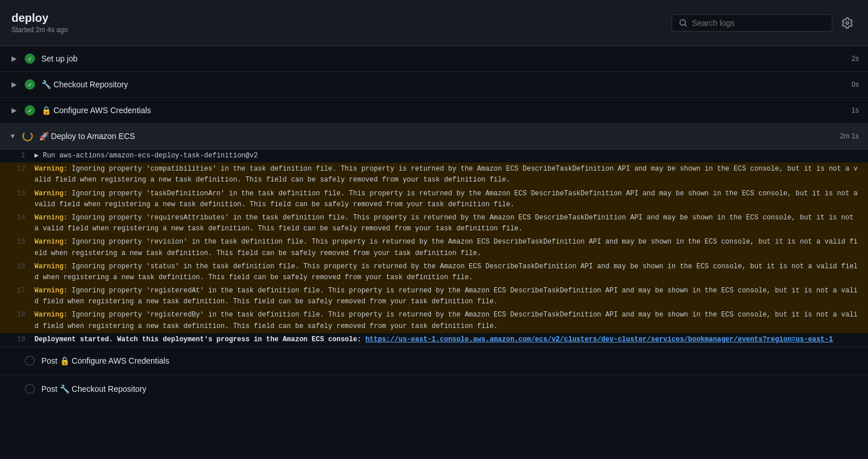 The width and height of the screenshot is (868, 459). I want to click on spinner-icon, so click(28, 136).